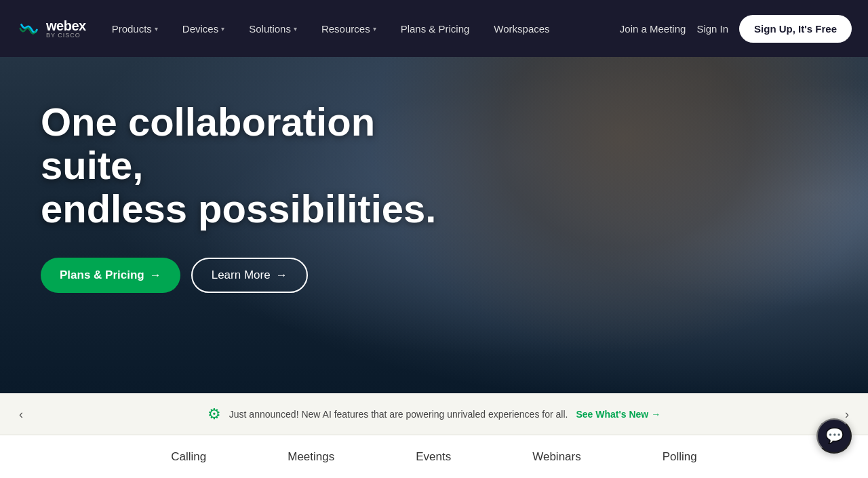 This screenshot has height=478, width=868. Describe the element at coordinates (679, 457) in the screenshot. I see `tab-polling: Polling` at that location.